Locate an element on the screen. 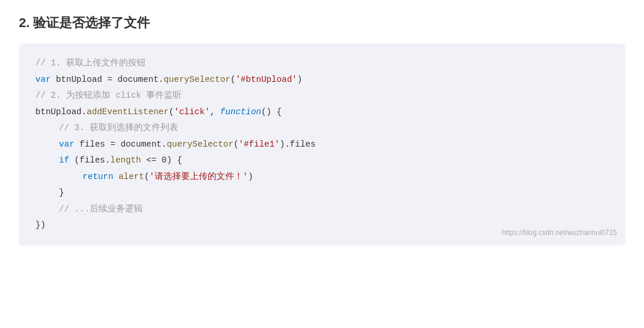  selector-string-1: '#btnUpload' is located at coordinates (266, 79).